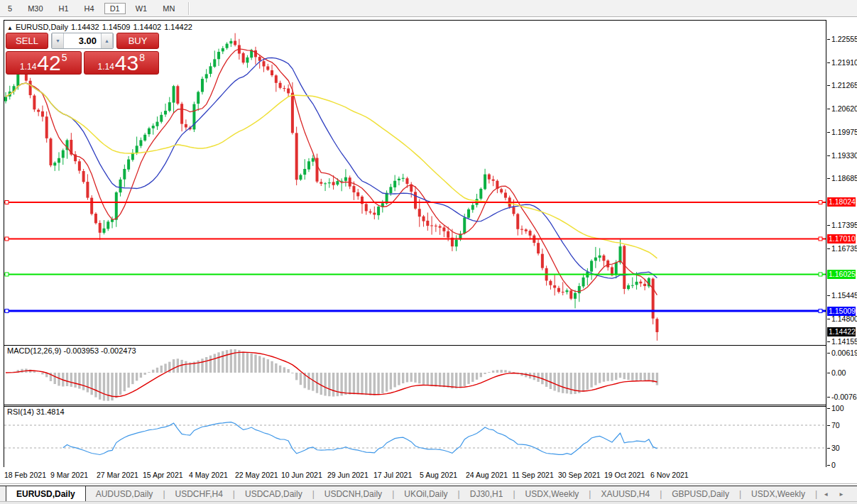 Image resolution: width=857 pixels, height=504 pixels. I want to click on price-tick: 1.19975, so click(844, 132).